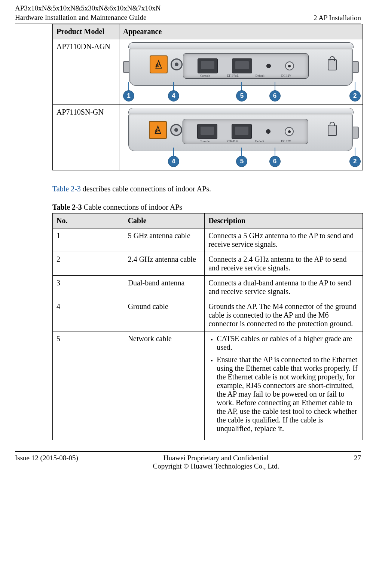 The image size is (376, 588). What do you see at coordinates (88, 264) in the screenshot?
I see `cell-no: 2` at bounding box center [88, 264].